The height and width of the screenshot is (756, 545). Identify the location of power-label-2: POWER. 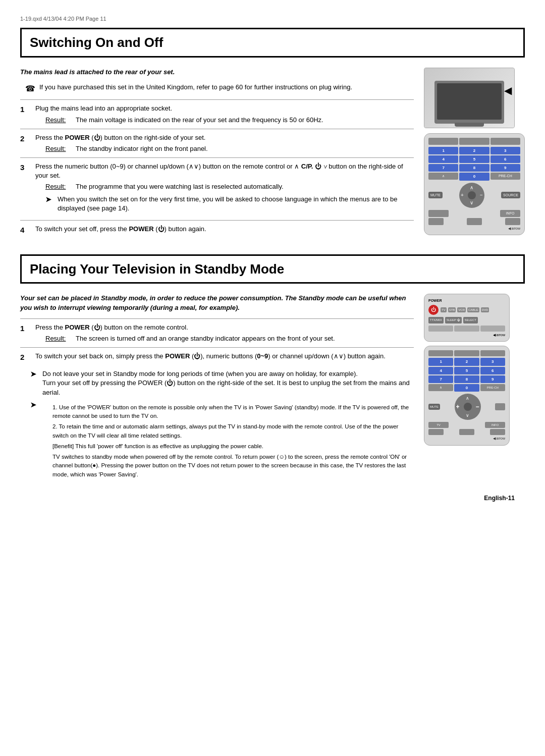
(467, 301).